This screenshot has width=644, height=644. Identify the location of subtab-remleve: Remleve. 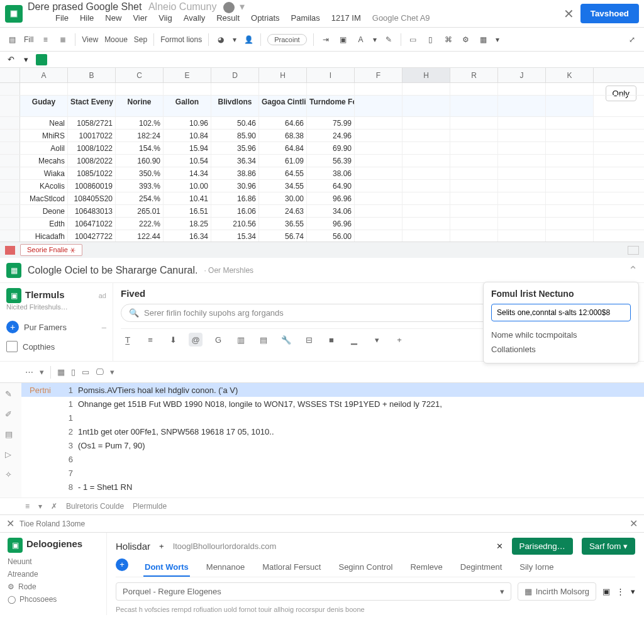
(426, 567).